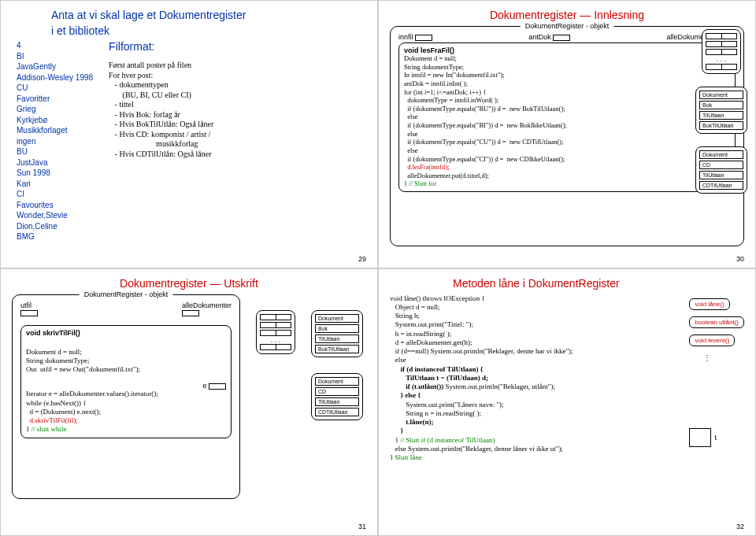 Image resolution: width=756 pixels, height=536 pixels. Describe the element at coordinates (126, 361) in the screenshot. I see `code-block-1: Dokument d = null; String dokumentType; …` at that location.